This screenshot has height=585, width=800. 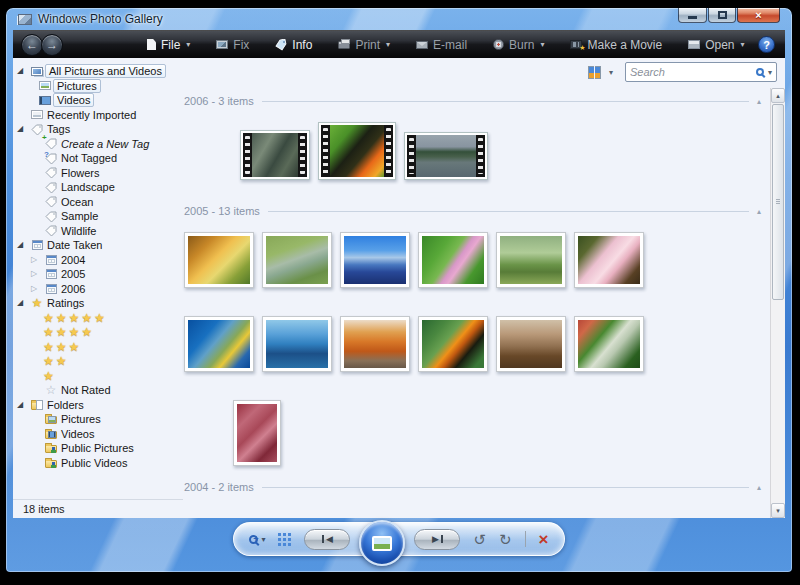 I want to click on sidebar-item-ocean: Ocean, so click(x=98, y=202).